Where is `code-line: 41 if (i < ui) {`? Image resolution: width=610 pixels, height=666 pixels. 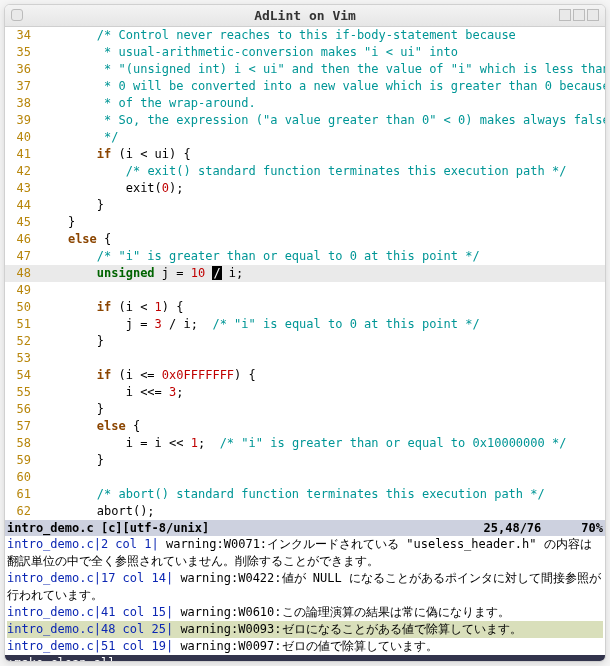 code-line: 41 if (i < ui) { is located at coordinates (305, 154).